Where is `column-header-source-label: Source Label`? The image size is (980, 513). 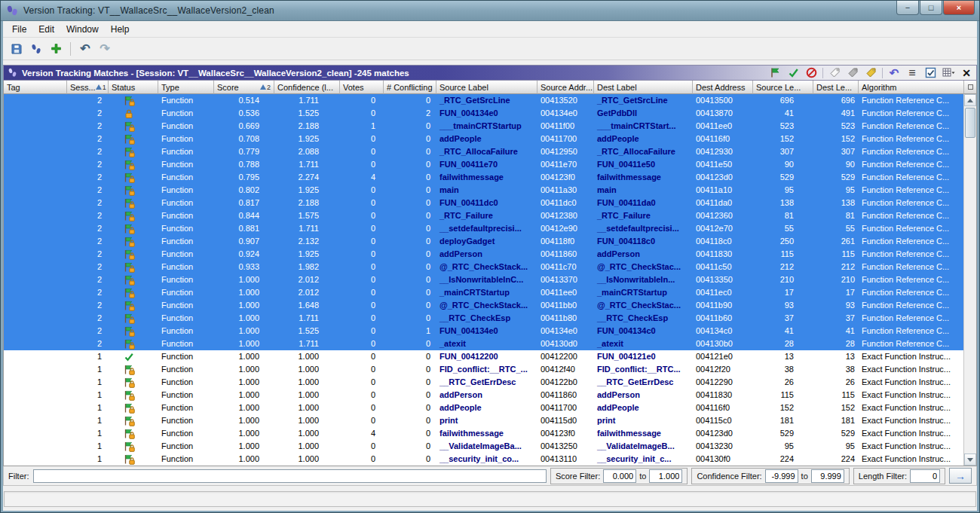
column-header-source-label: Source Label is located at coordinates (487, 87).